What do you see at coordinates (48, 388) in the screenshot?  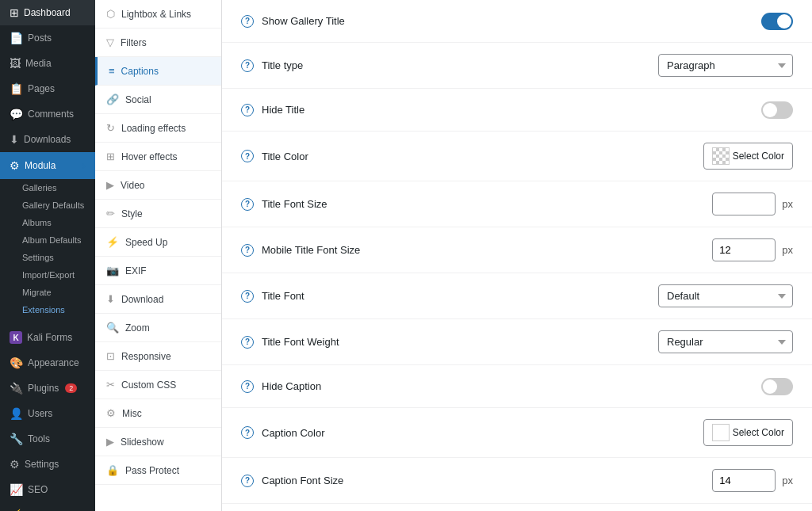 I see `sidebar-item-plugins: 🔌 Plugins 2` at bounding box center [48, 388].